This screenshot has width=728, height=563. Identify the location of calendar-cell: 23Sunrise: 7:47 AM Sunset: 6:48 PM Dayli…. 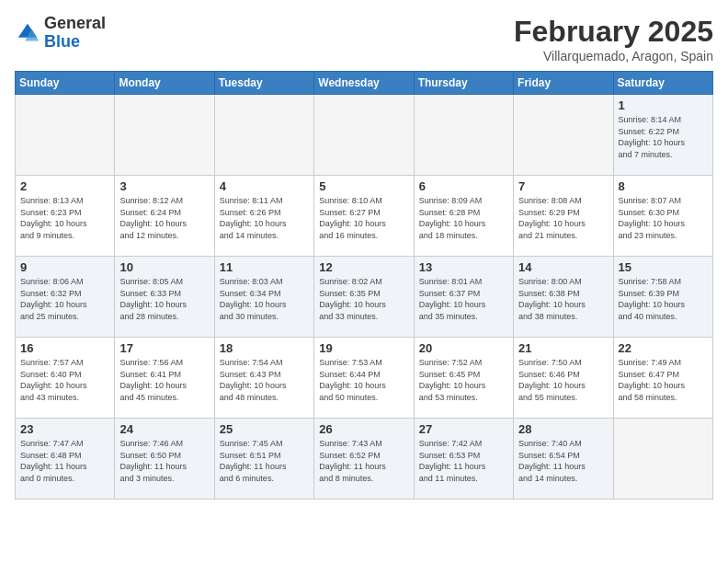
(65, 459).